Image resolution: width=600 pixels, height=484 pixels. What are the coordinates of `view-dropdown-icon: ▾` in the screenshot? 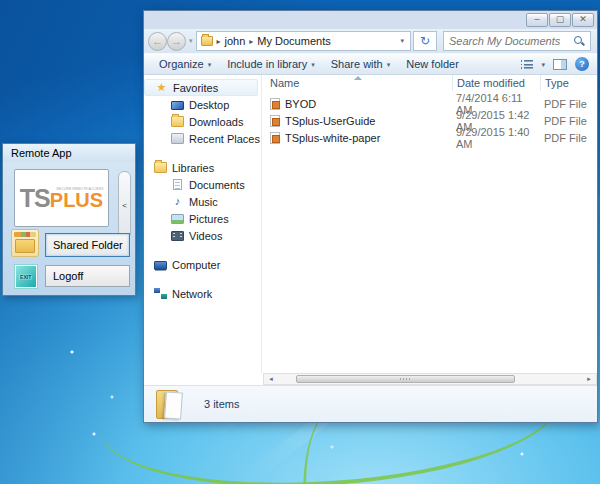 It's located at (543, 65).